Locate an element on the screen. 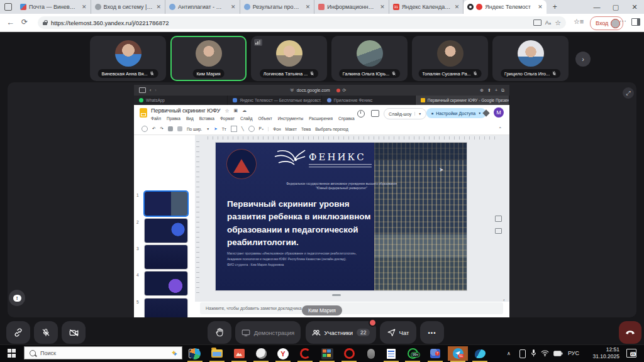  camera-button is located at coordinates (74, 332).